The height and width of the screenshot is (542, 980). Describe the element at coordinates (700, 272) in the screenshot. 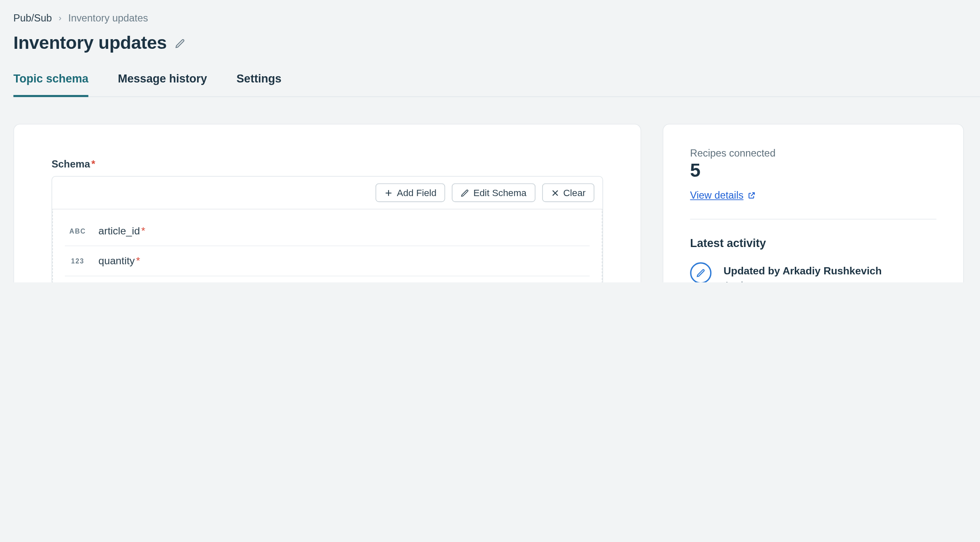

I see `activity-icon` at that location.